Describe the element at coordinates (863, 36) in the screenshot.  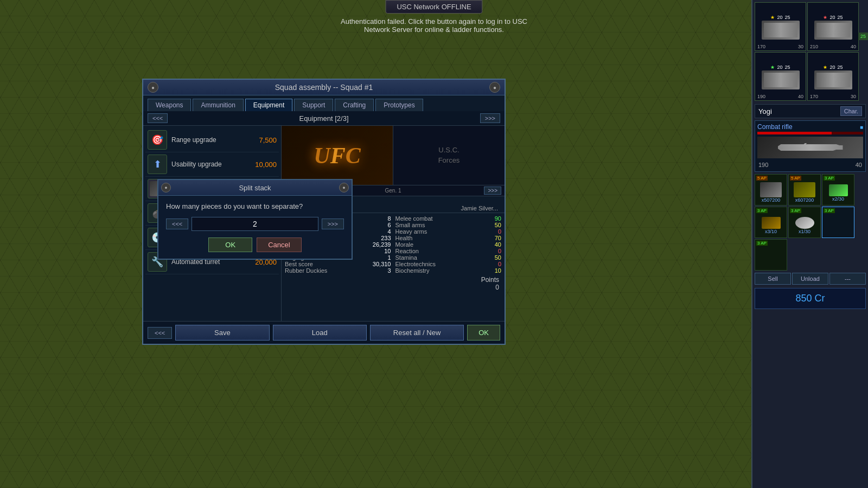
I see `side-indicator: 25` at that location.